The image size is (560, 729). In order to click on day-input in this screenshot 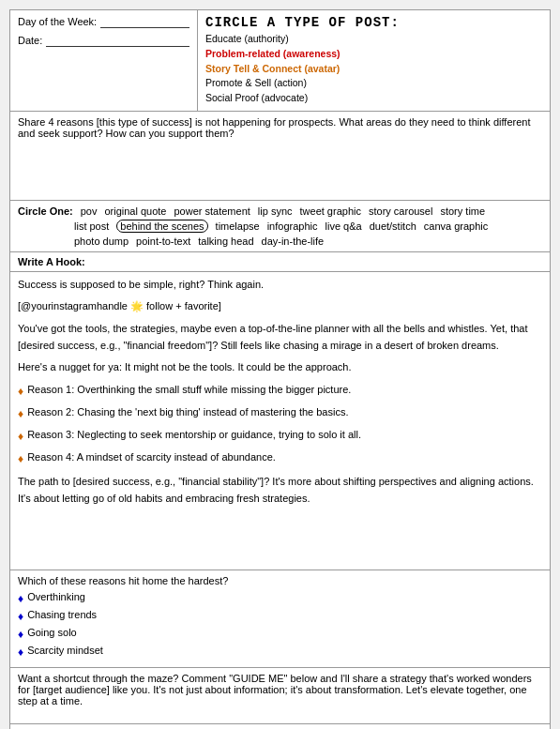, I will do `click(144, 22)`.